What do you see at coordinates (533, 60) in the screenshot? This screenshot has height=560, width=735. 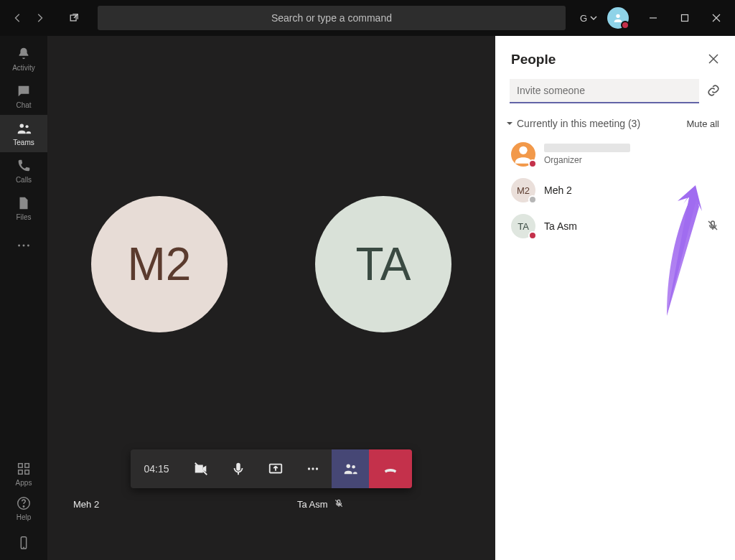 I see `panel-title: People` at bounding box center [533, 60].